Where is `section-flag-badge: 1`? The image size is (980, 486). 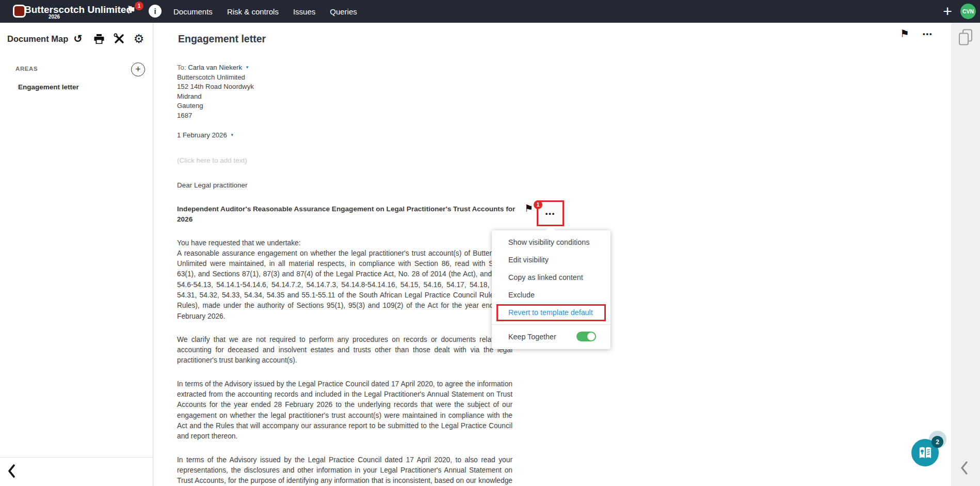
section-flag-badge: 1 is located at coordinates (538, 205).